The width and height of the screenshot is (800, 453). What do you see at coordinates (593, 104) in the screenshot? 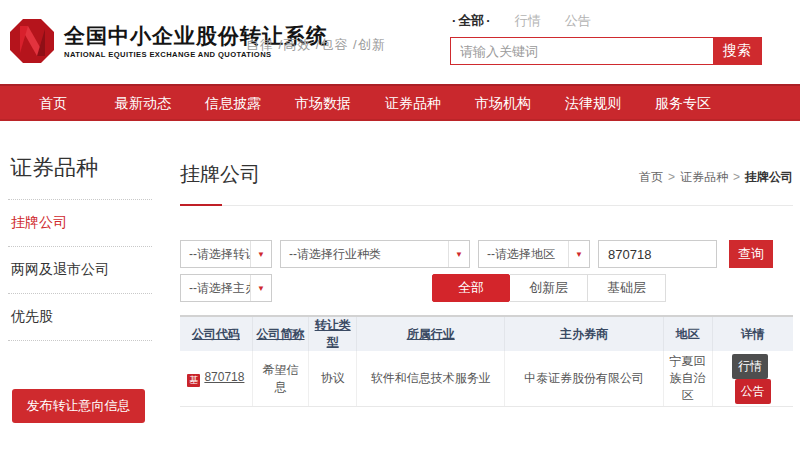
I see `nav-item-legal-rules: 法律规则` at bounding box center [593, 104].